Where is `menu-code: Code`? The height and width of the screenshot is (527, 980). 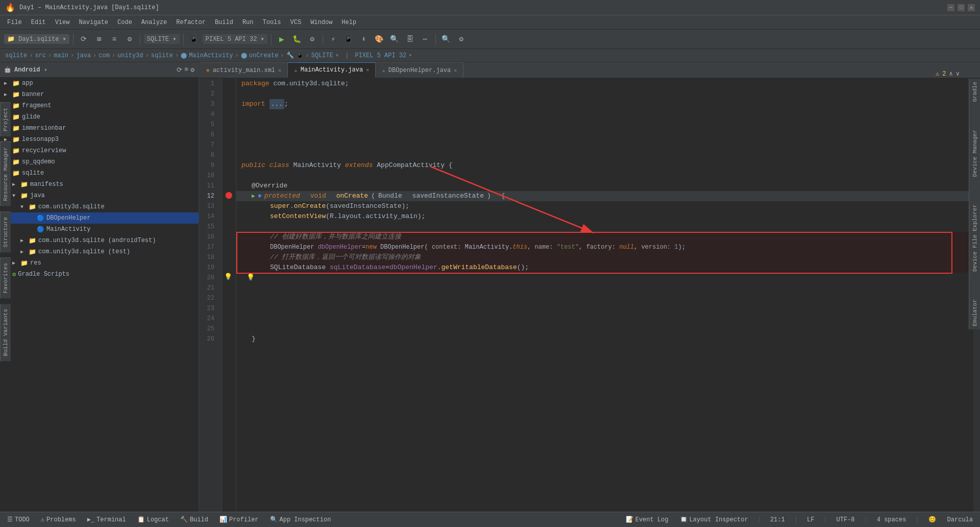
menu-code: Code is located at coordinates (125, 22).